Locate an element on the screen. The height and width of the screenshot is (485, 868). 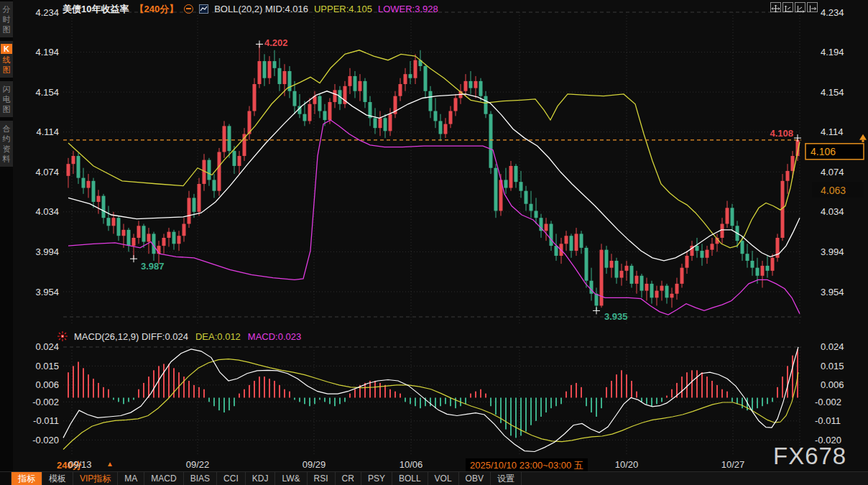
boll-mid-readout: BOLL(20,2) MID:4.016 is located at coordinates (262, 9).